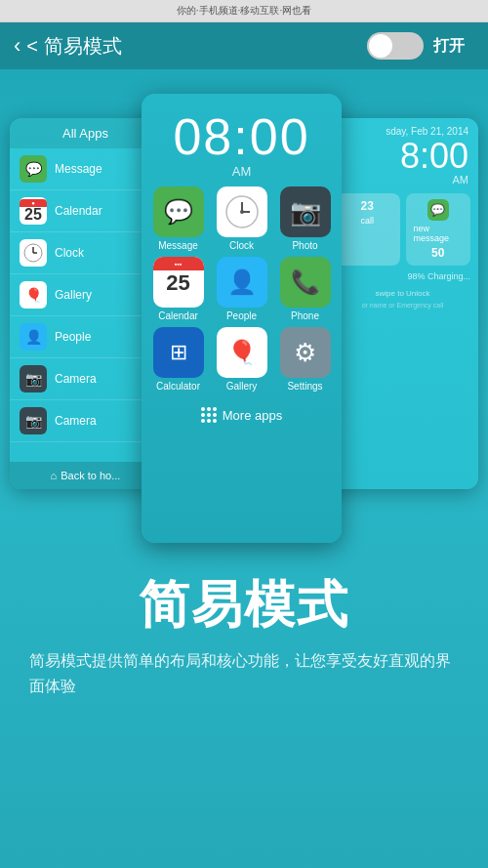 The image size is (488, 868). What do you see at coordinates (242, 289) in the screenshot?
I see `app-grid: 💬 Message Clock 📷 Photo` at bounding box center [242, 289].